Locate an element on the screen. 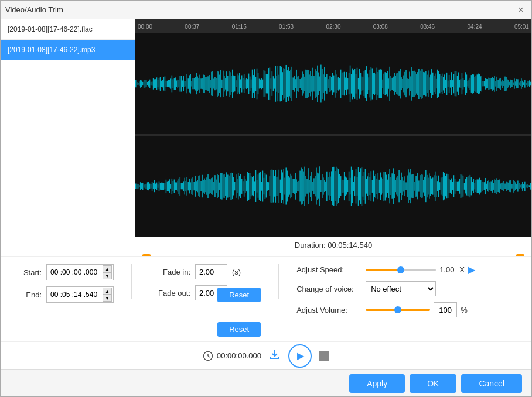 This screenshot has height=397, width=532. marker-2: 01:15 is located at coordinates (239, 27).